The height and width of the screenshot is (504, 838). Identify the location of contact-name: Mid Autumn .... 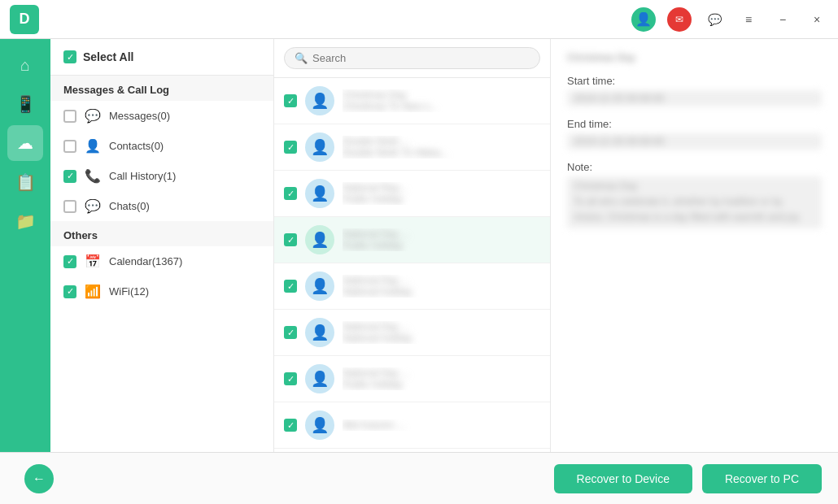
(441, 425).